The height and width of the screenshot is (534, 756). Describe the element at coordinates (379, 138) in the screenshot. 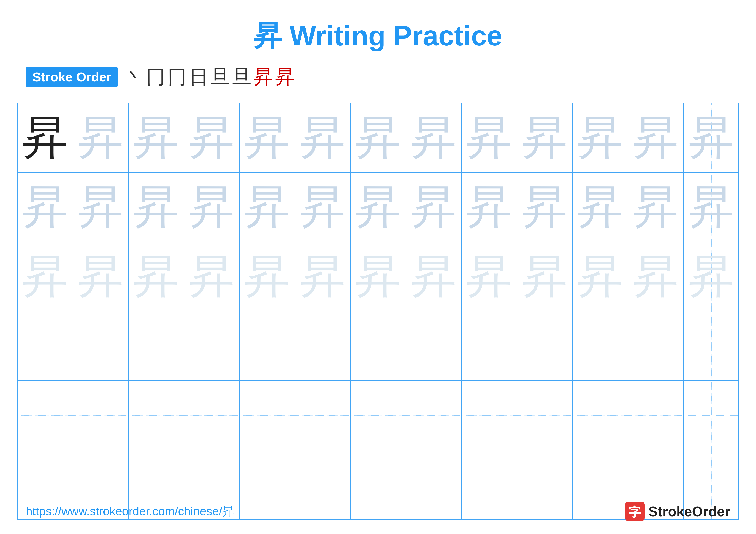

I see `grid-cell-1-7: 昇` at that location.